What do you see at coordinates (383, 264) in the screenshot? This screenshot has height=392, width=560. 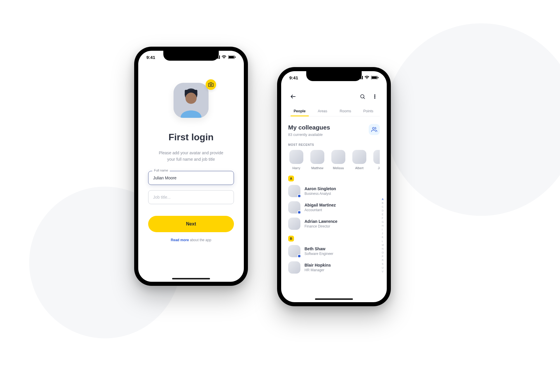 I see `az-letter: S` at bounding box center [383, 264].